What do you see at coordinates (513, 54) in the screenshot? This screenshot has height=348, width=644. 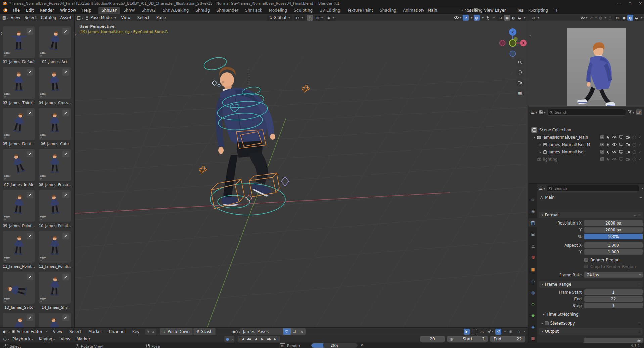 I see `axis-neg-z` at bounding box center [513, 54].